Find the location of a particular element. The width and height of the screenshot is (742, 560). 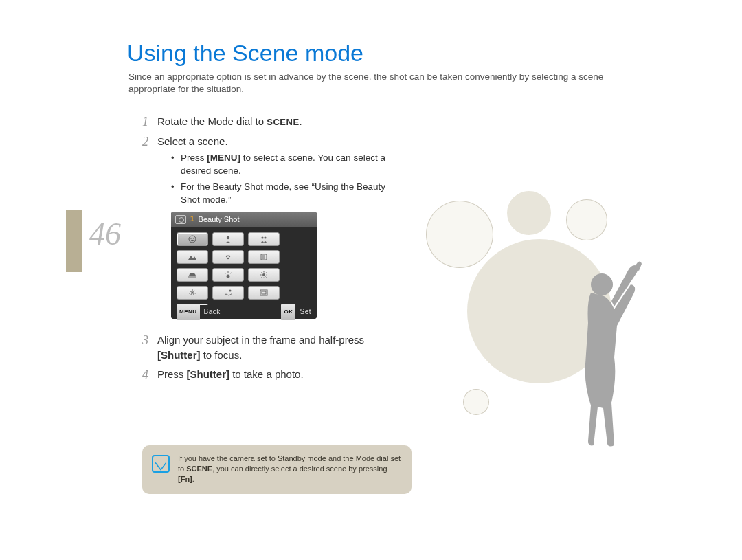

intro-text: Since an appropriate option is set in ad… is located at coordinates (390, 83).